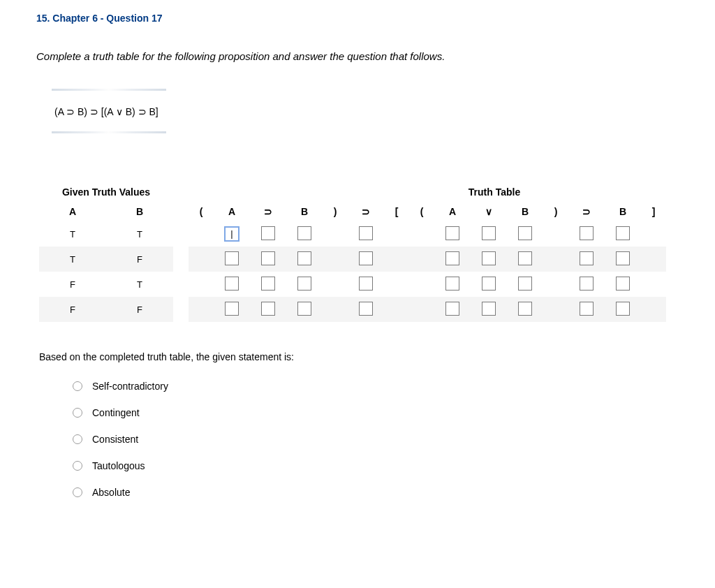  I want to click on col-sup1: ⊃, so click(268, 212).